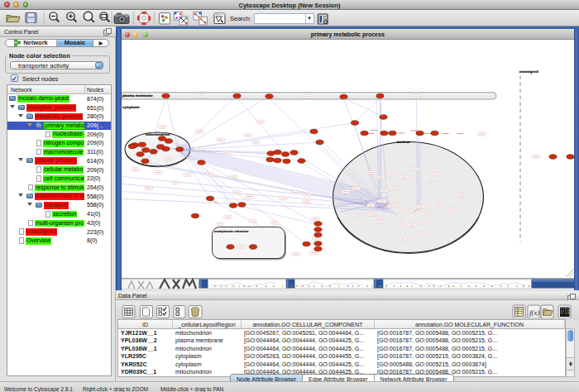 This screenshot has width=579, height=392. Describe the element at coordinates (232, 231) in the screenshot. I see `svg-text: endoplasmic reticulum` at that location.